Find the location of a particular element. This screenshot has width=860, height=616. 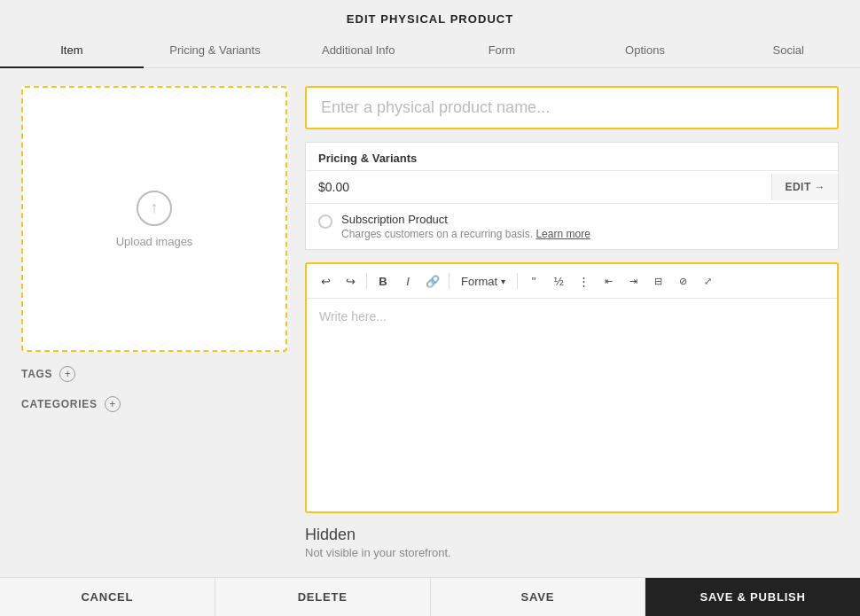

footer: CANCEL DELETE SAVE SAVE & PUBLISH is located at coordinates (430, 597).